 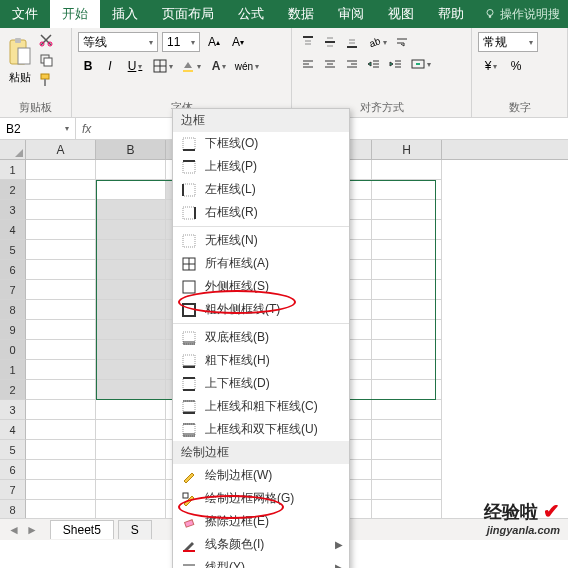 What do you see at coordinates (46, 60) in the screenshot?
I see `copy-icon` at bounding box center [46, 60].